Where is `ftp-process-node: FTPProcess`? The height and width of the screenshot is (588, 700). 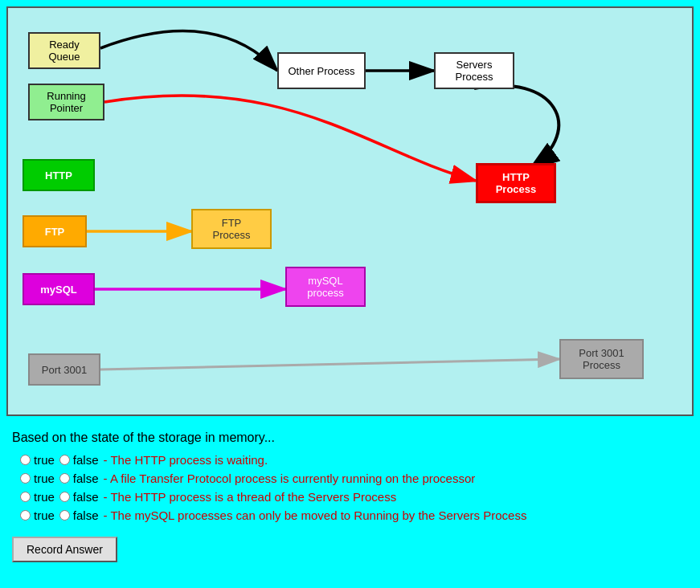
ftp-process-node: FTPProcess is located at coordinates (231, 229).